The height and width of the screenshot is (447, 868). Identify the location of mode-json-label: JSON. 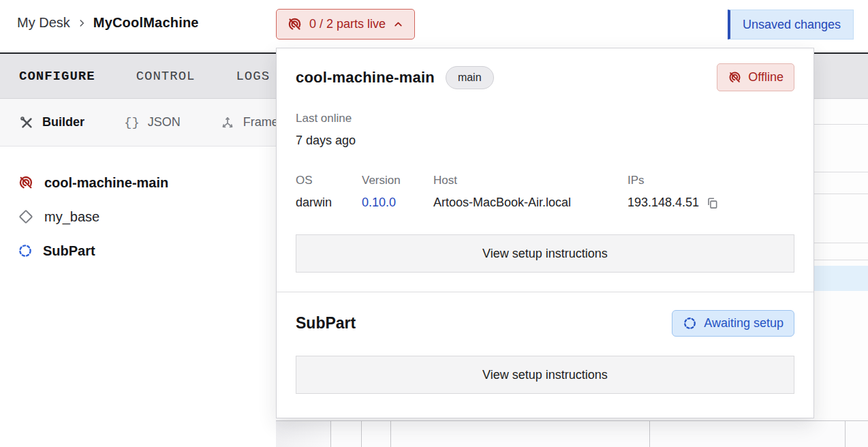
(164, 123).